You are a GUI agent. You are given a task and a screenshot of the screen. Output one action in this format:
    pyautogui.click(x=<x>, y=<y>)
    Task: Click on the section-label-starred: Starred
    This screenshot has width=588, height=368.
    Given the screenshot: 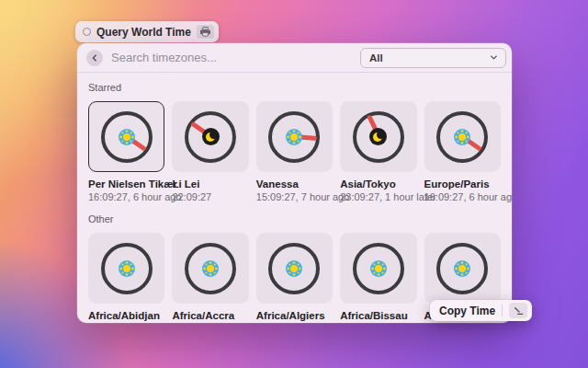 What is the action you would take?
    pyautogui.click(x=294, y=88)
    